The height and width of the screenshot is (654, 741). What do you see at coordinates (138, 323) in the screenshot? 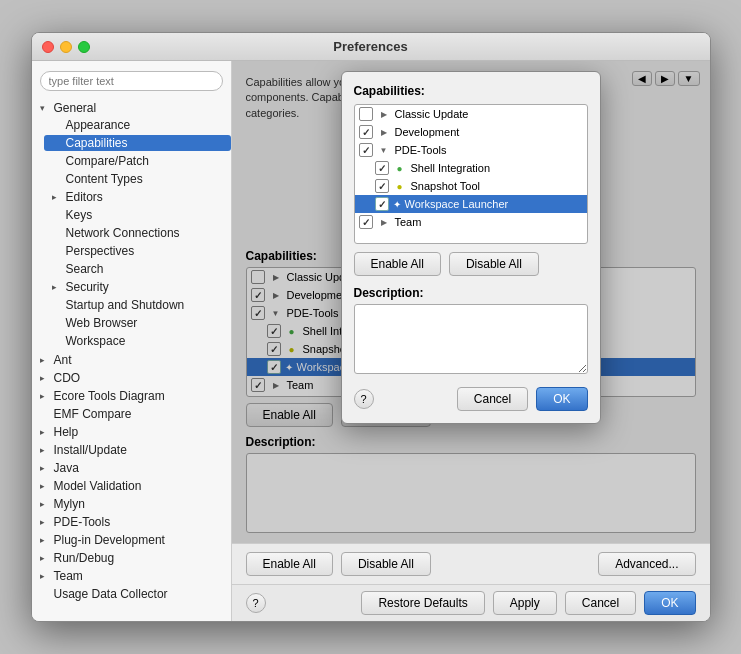
I see `sidebar-item-web-browser: Web Browser` at bounding box center [138, 323].